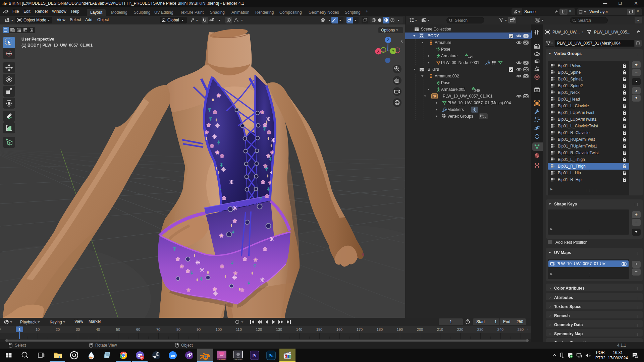 The height and width of the screenshot is (362, 644). What do you see at coordinates (286, 357) in the screenshot?
I see `svg-text: 3` at bounding box center [286, 357].